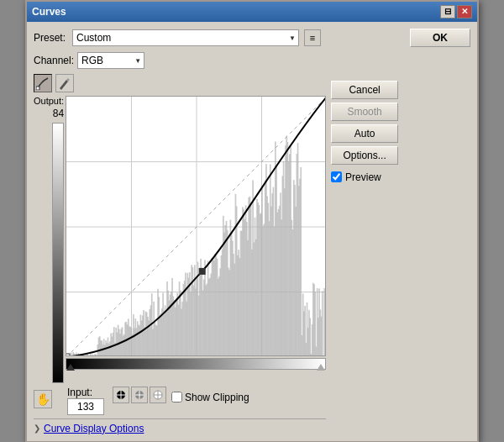  What do you see at coordinates (158, 395) in the screenshot?
I see `white-sample-button` at bounding box center [158, 395].